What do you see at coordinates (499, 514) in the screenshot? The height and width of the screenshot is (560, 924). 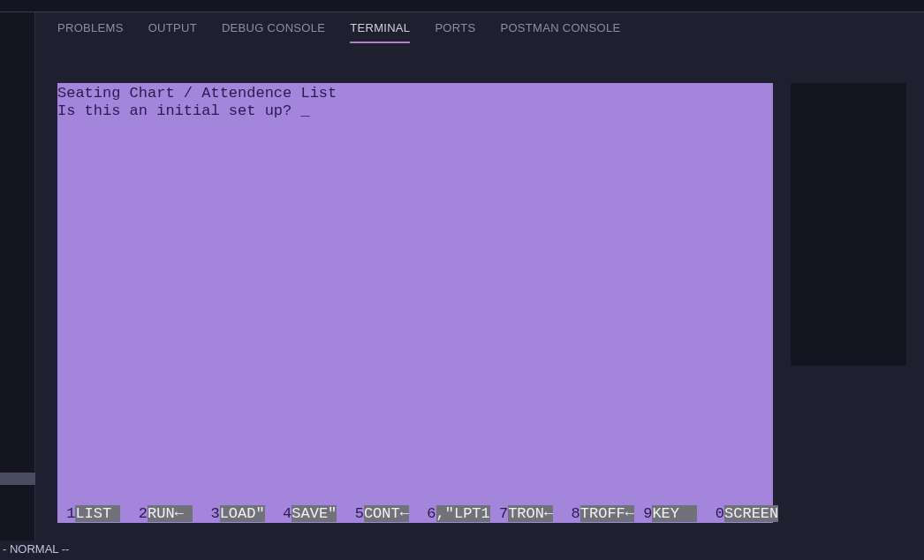 I see `fkey-num: 7` at bounding box center [499, 514].